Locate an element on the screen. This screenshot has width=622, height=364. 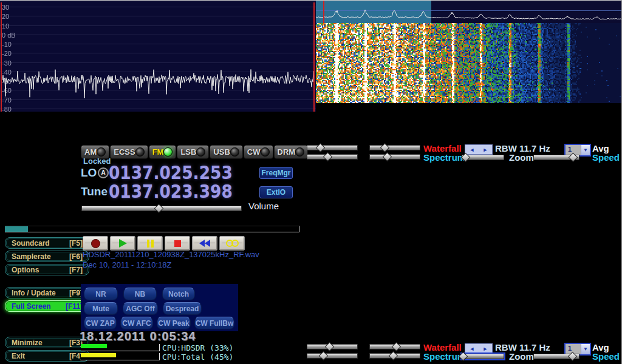
cw-afc-button: CW AFC is located at coordinates (137, 323).